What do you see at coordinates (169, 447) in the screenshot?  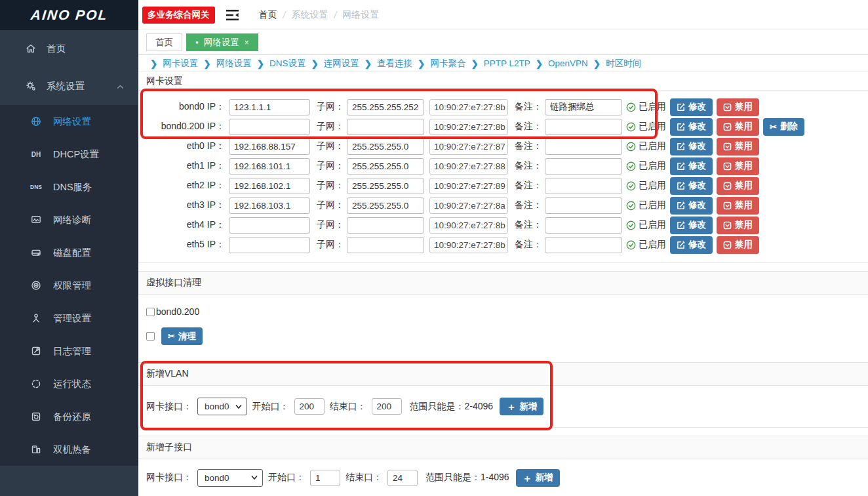 I see `section-title: 新增子接口` at bounding box center [169, 447].